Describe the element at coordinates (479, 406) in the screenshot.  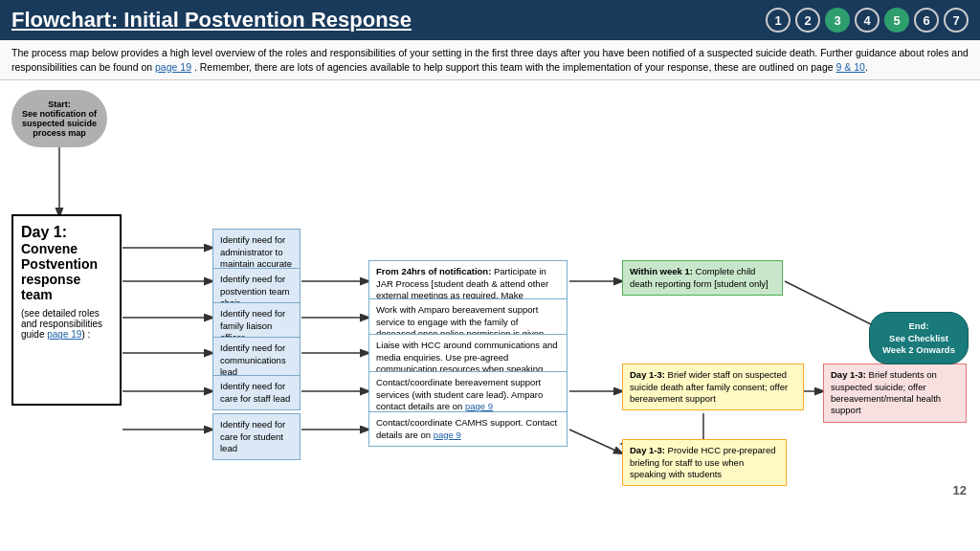
I see `page9-link2: page 9` at that location.